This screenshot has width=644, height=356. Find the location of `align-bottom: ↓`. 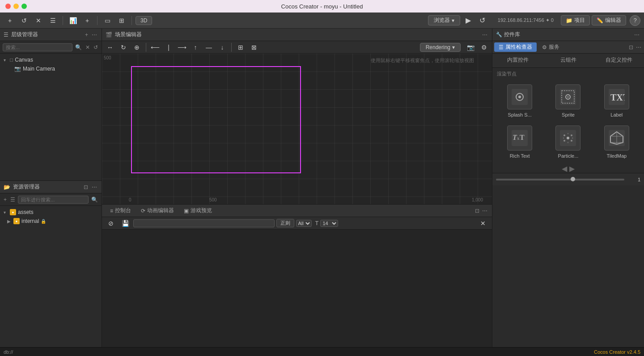

align-bottom: ↓ is located at coordinates (222, 47).